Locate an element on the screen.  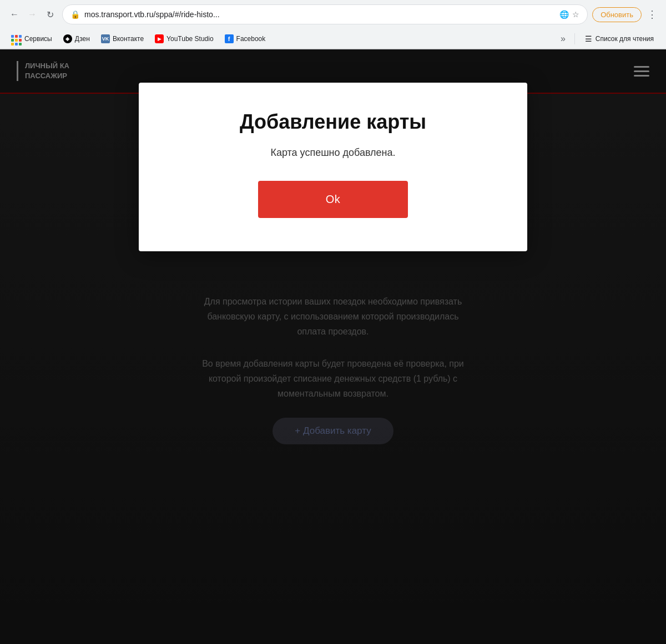
browser-menu-button: ⋮ is located at coordinates (652, 14).